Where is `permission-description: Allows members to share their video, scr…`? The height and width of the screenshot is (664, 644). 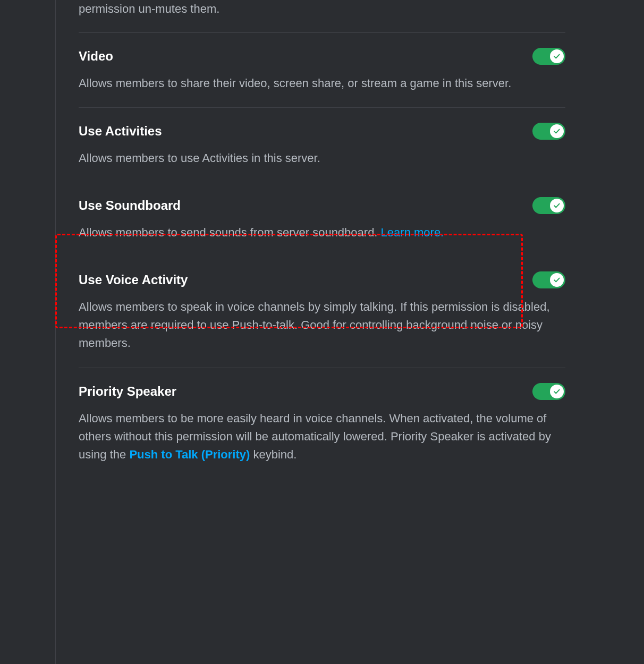 permission-description: Allows members to share their video, scr… is located at coordinates (322, 83).